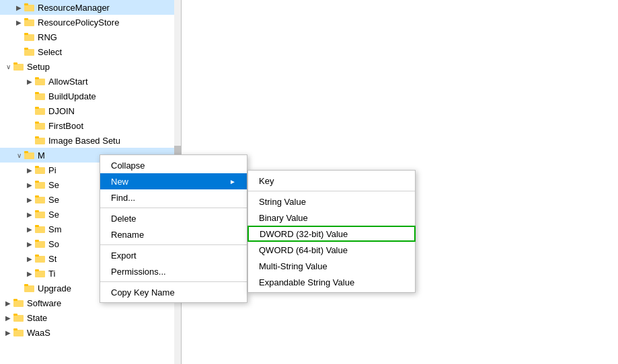  I want to click on menu-item-find: Find..., so click(173, 197).